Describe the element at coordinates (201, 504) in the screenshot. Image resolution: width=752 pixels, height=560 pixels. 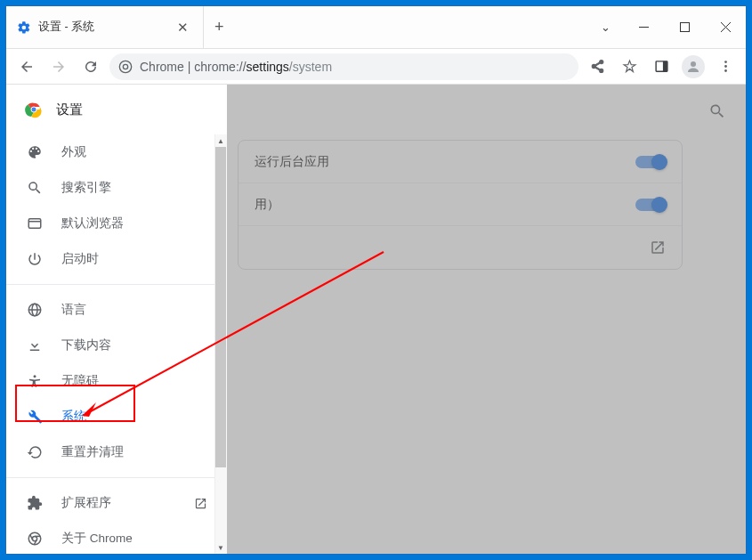
I see `external-link-icon` at that location.